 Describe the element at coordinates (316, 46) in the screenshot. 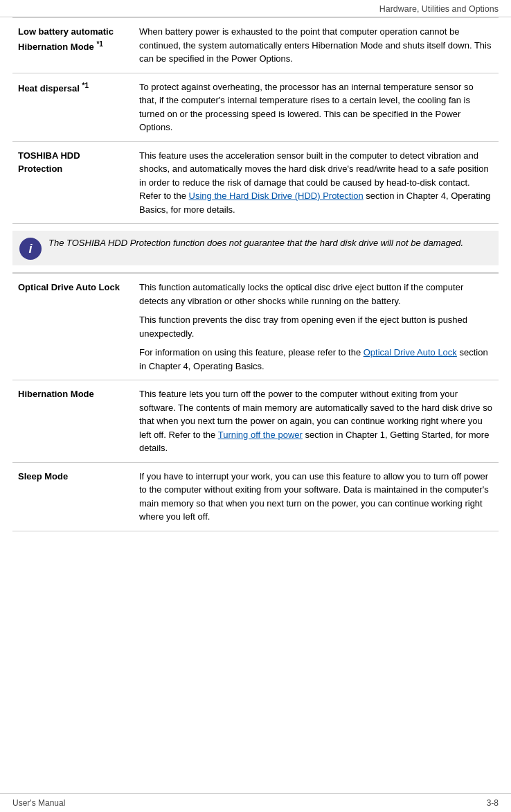

I see `desc-cell: When battery power is exhausted to the p…` at that location.